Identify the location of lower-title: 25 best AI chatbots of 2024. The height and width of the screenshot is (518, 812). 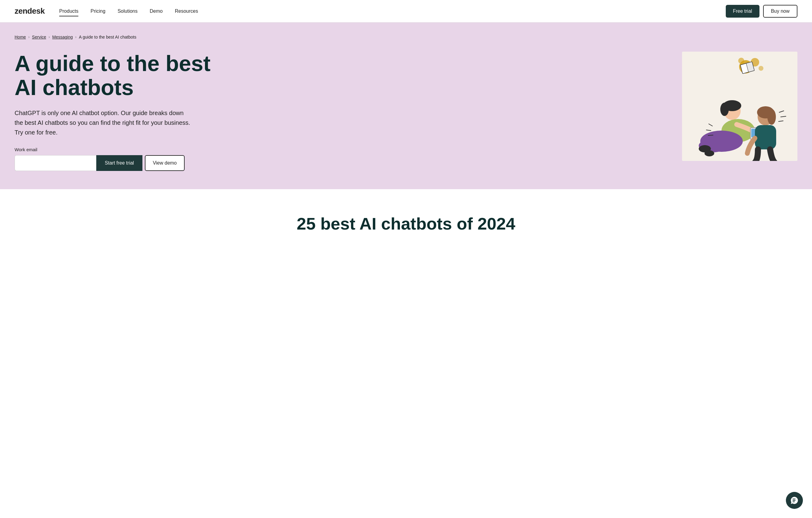
(406, 224).